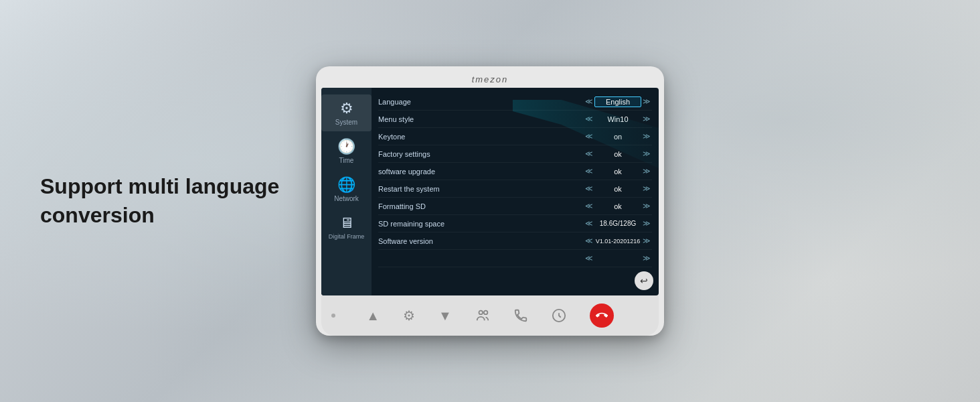 This screenshot has width=980, height=402. I want to click on time-icon: 🕐, so click(347, 147).